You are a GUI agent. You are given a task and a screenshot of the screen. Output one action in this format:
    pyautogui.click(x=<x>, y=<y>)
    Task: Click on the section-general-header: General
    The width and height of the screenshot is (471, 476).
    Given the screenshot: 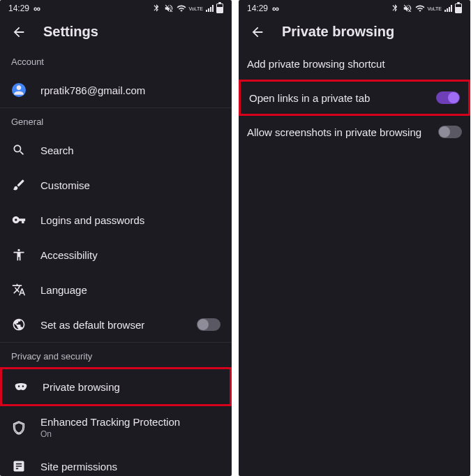 What is the action you would take?
    pyautogui.click(x=116, y=120)
    